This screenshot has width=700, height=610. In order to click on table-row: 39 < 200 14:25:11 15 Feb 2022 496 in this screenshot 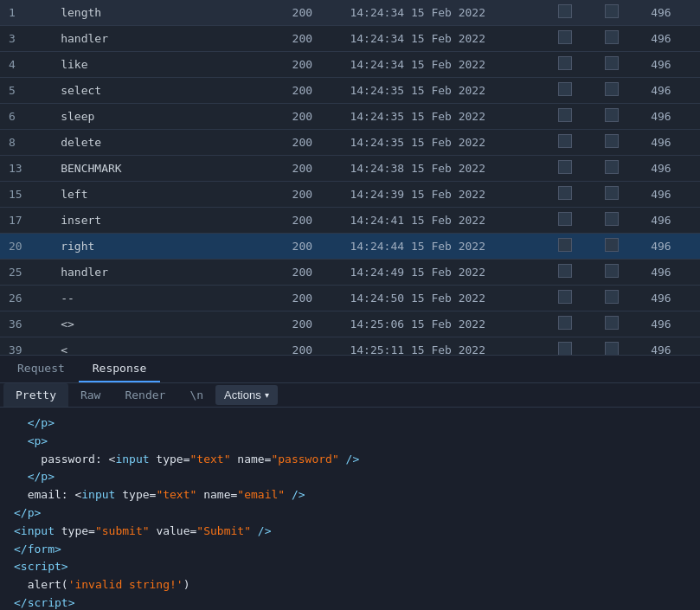, I will do `click(350, 346)`.